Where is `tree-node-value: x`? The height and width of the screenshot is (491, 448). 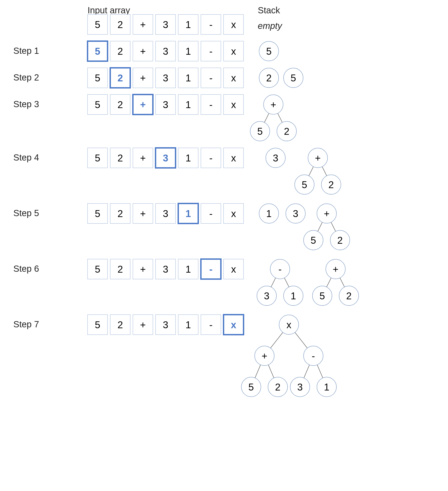
tree-node-value: x is located at coordinates (289, 325).